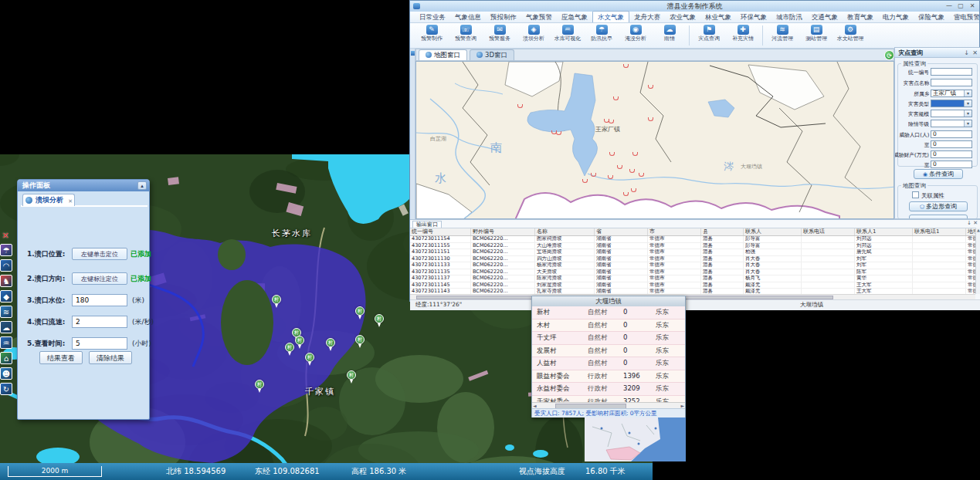 The width and height of the screenshot is (980, 480). I want to click on dropdown-6: ▾, so click(951, 123).